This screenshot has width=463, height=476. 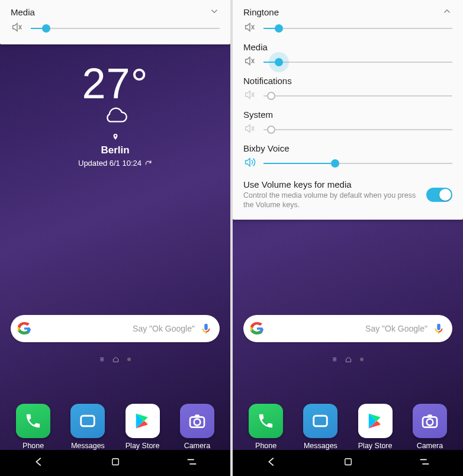 I want to click on collapse-icon, so click(x=447, y=12).